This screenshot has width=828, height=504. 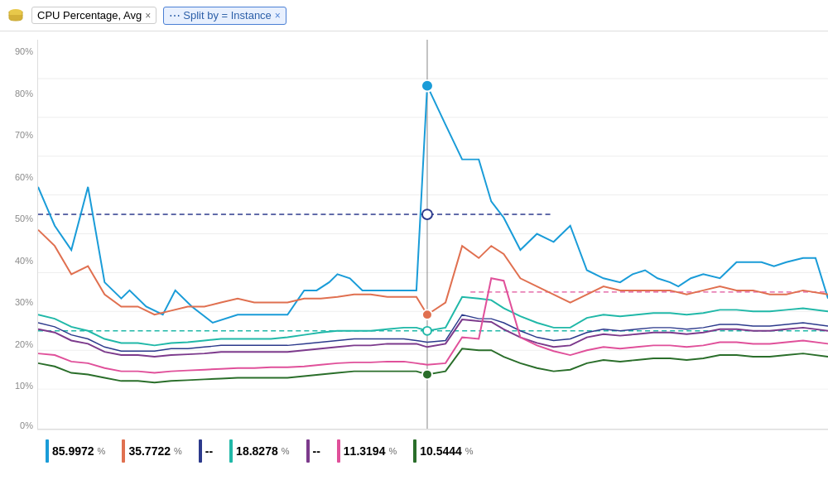 I want to click on y-label-40: 40%, so click(x=24, y=261).